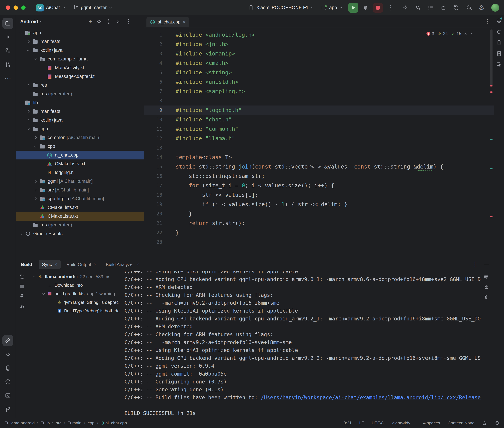 The image size is (504, 428). I want to click on tree-item-ai-chat-cpp: ai_chat.cpp, so click(80, 155).